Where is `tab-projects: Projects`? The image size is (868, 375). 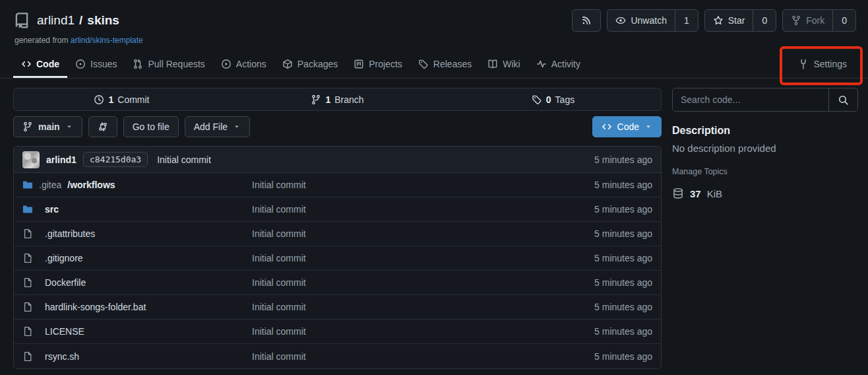 tab-projects: Projects is located at coordinates (378, 64).